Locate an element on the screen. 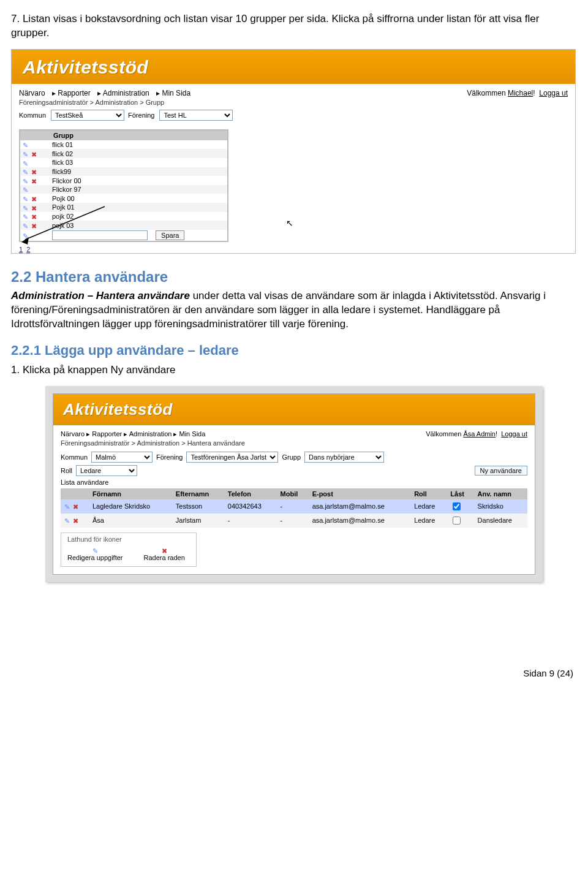 The height and width of the screenshot is (883, 588). cell: flick99 is located at coordinates (138, 172).